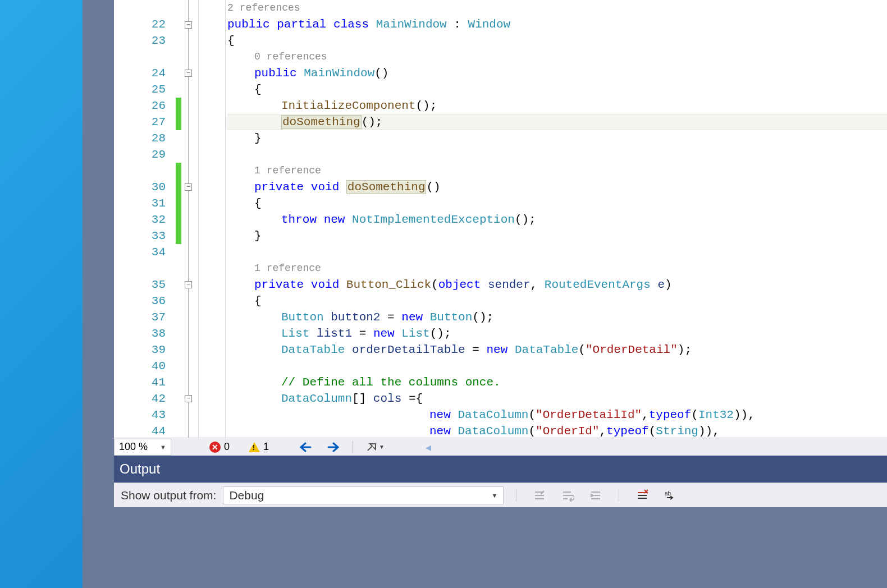 This screenshot has width=887, height=588. Describe the element at coordinates (145, 415) in the screenshot. I see `line-number: 43` at that location.